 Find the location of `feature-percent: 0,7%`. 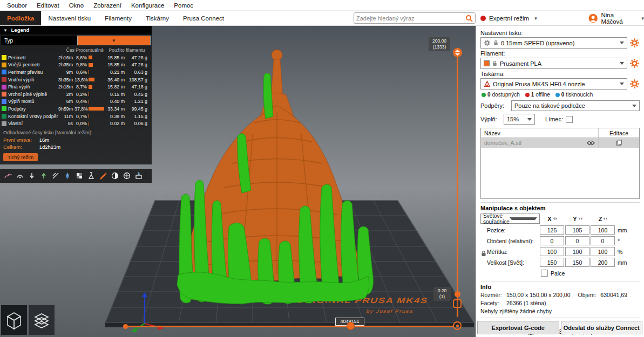

feature-percent: 0,7% is located at coordinates (82, 116).